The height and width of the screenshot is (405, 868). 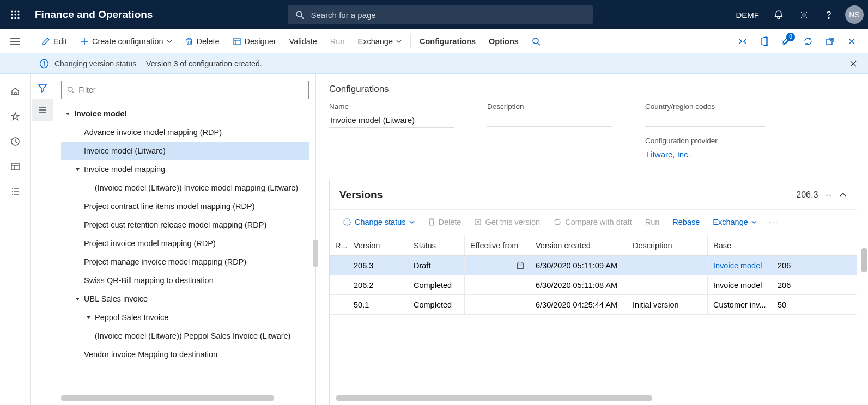 What do you see at coordinates (691, 140) in the screenshot?
I see `provider-label: Configuration provider` at bounding box center [691, 140].